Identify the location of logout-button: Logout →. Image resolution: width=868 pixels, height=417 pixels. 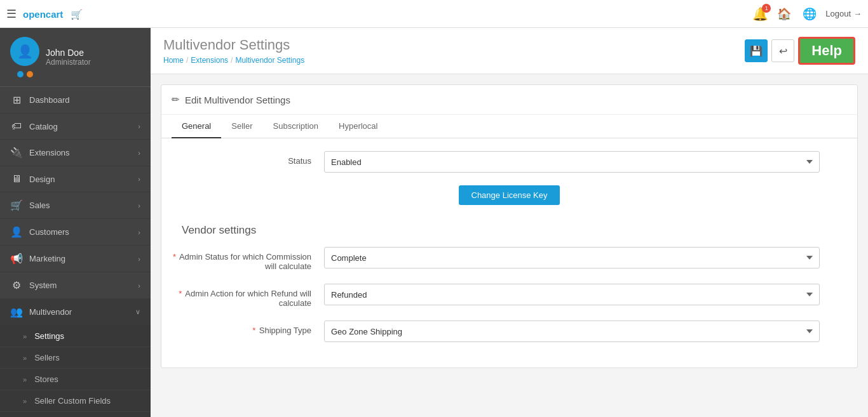
(844, 14).